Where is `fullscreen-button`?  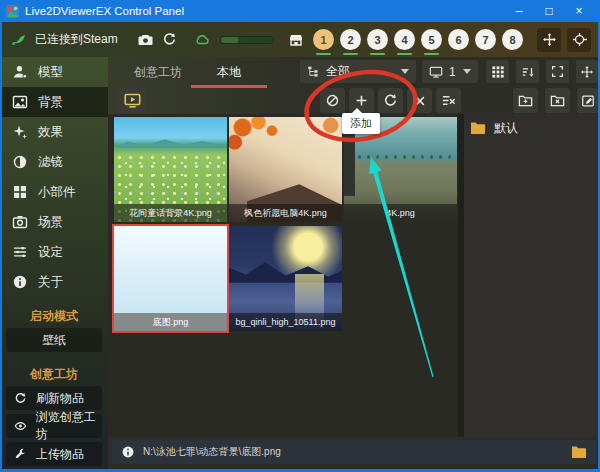 fullscreen-button is located at coordinates (558, 72).